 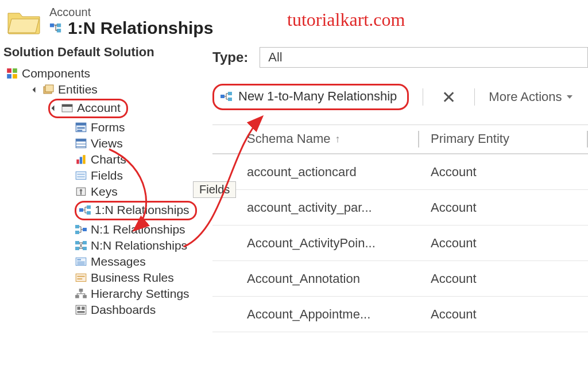 I want to click on relationship-icon, so click(x=56, y=28).